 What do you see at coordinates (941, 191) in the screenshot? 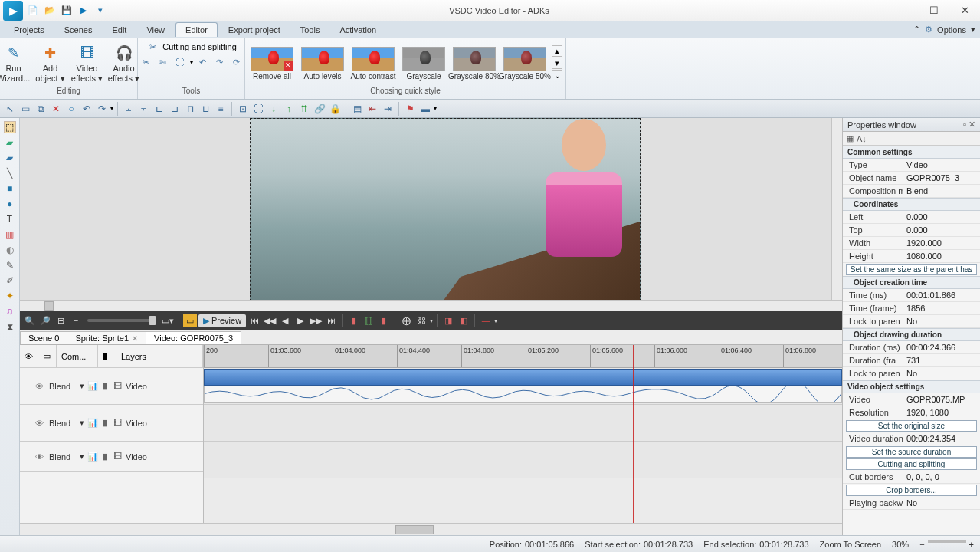
I see `prop-composition-mode: Blend` at bounding box center [941, 191].